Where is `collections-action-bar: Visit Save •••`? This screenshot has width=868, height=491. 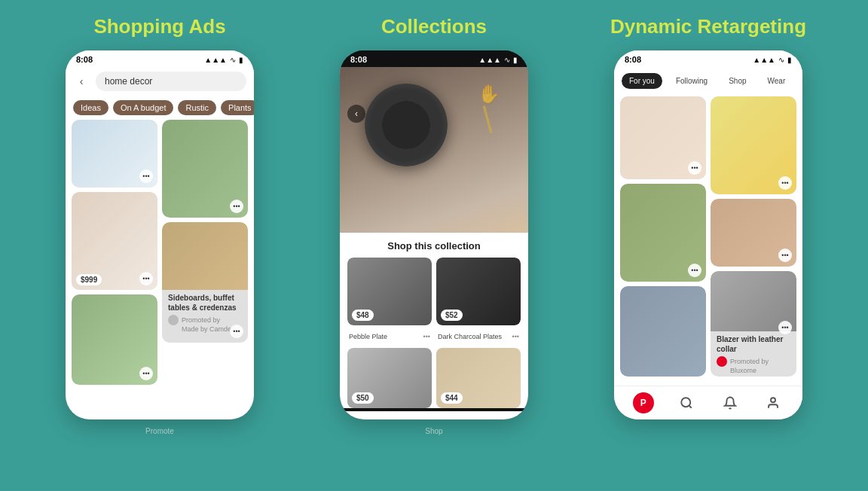 collections-action-bar: Visit Save ••• is located at coordinates (434, 416).